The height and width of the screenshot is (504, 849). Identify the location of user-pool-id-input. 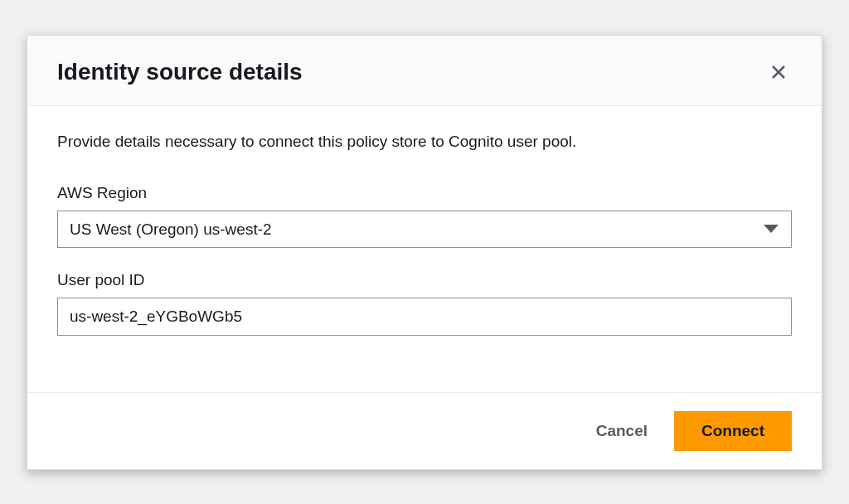
(424, 317).